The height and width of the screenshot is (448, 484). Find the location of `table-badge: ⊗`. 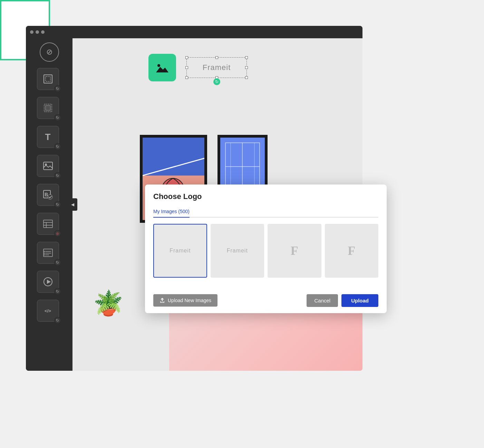

table-badge: ⊗ is located at coordinates (58, 233).